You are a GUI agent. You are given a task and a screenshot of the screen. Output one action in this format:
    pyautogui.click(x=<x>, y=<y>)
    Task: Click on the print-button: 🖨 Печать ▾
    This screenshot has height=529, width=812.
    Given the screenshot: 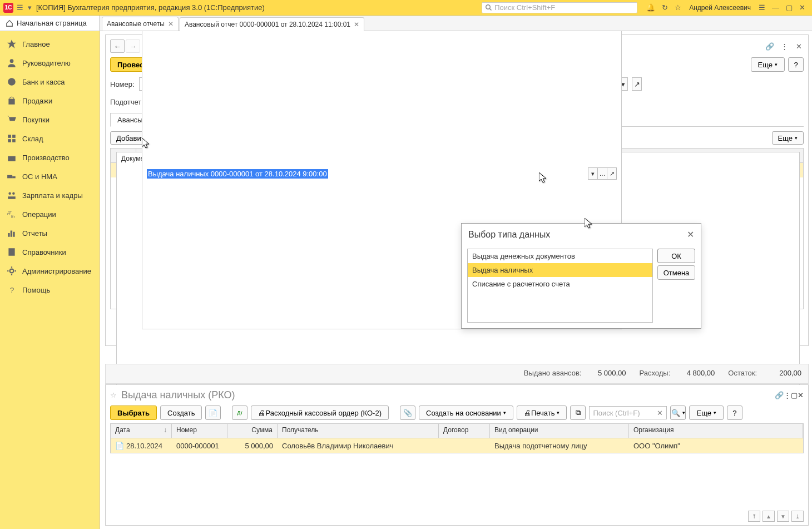 What is the action you would take?
    pyautogui.click(x=542, y=413)
    